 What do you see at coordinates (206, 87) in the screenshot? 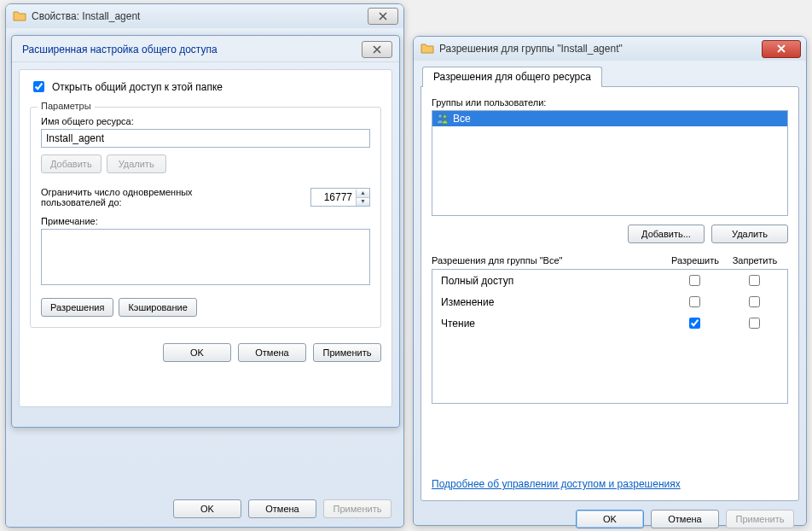
I see `share-folder-checkbox-row: Открыть общий доступ к этой папке` at bounding box center [206, 87].